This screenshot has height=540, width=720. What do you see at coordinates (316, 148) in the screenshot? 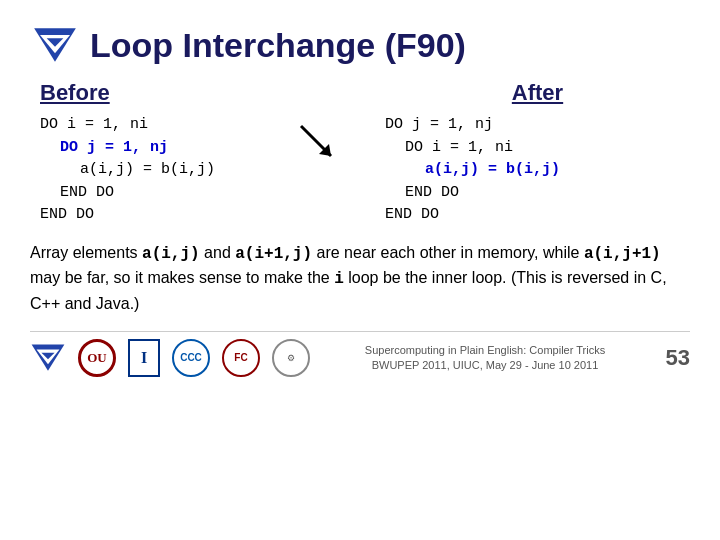
I see `diagonal-arrow` at bounding box center [316, 148].